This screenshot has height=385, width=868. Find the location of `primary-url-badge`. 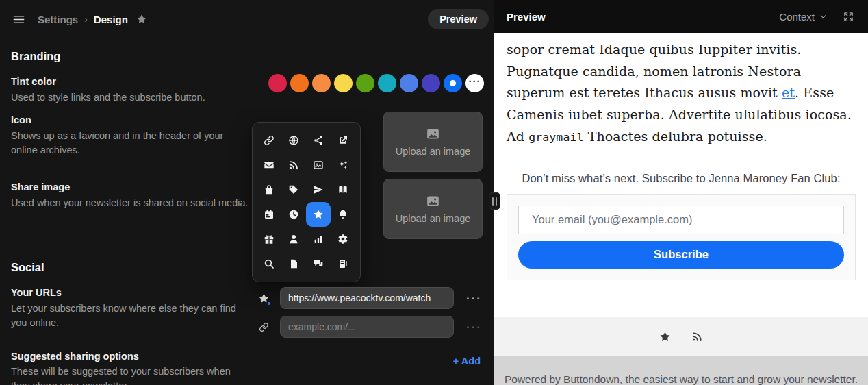

primary-url-badge is located at coordinates (269, 303).